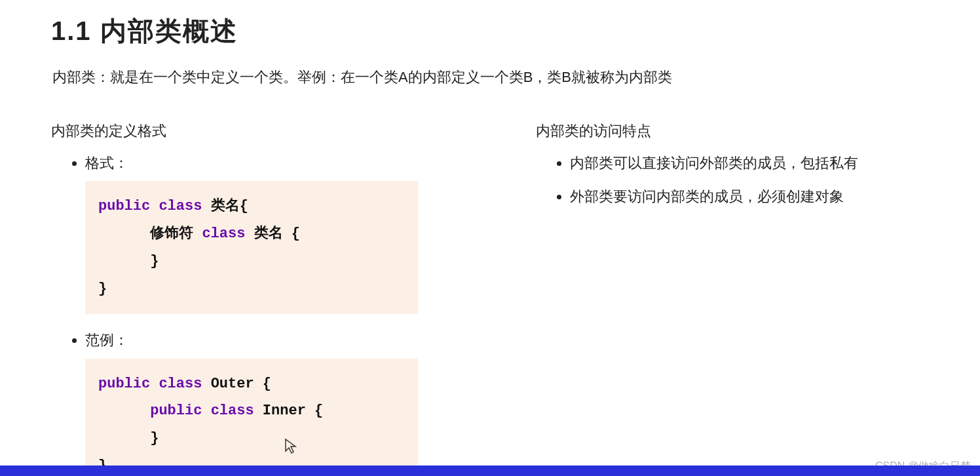 Image resolution: width=980 pixels, height=476 pixels. Describe the element at coordinates (252, 248) in the screenshot. I see `code-block-format: public class 类名{ 修饰符 class 类名 { } }` at that location.